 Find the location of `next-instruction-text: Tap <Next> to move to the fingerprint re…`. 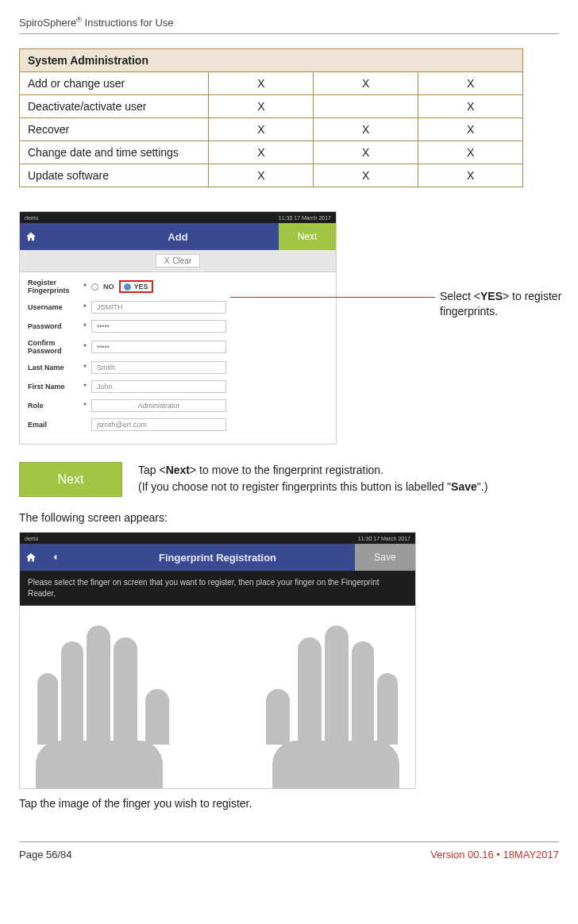

next-instruction-text: Tap <Next> to move to the fingerprint re… is located at coordinates (349, 479).